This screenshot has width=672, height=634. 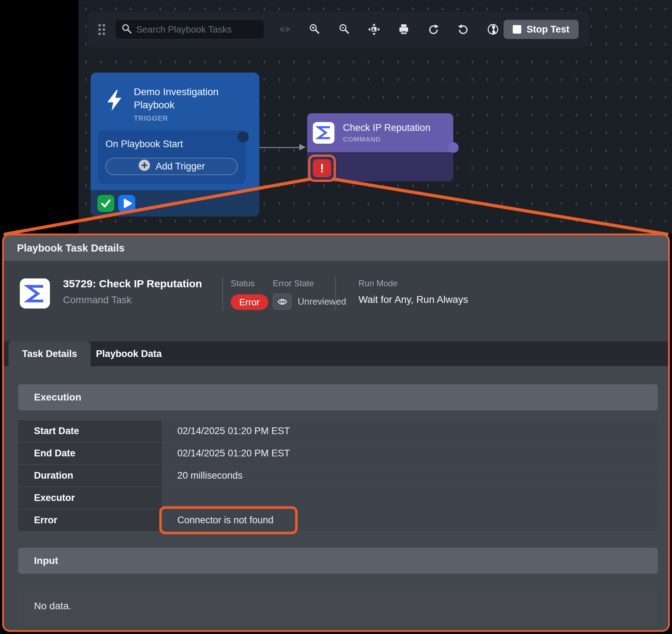 I want to click on add-trigger-button: Add Trigger, so click(x=172, y=166).